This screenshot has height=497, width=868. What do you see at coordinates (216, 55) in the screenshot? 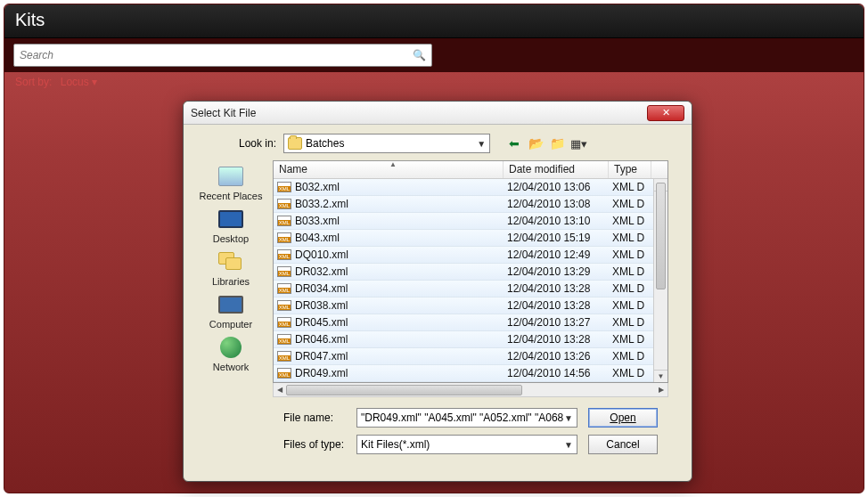
I see `search-input` at bounding box center [216, 55].